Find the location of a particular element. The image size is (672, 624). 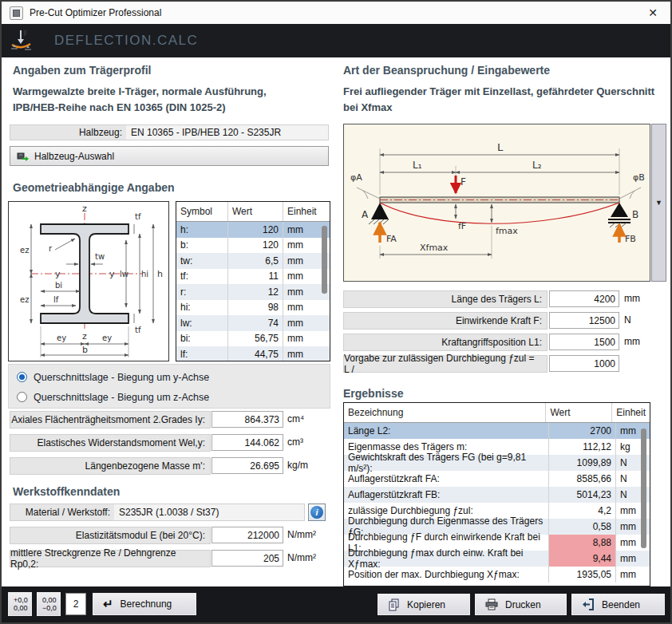

table-row: lw: 74 mm is located at coordinates (253, 323).